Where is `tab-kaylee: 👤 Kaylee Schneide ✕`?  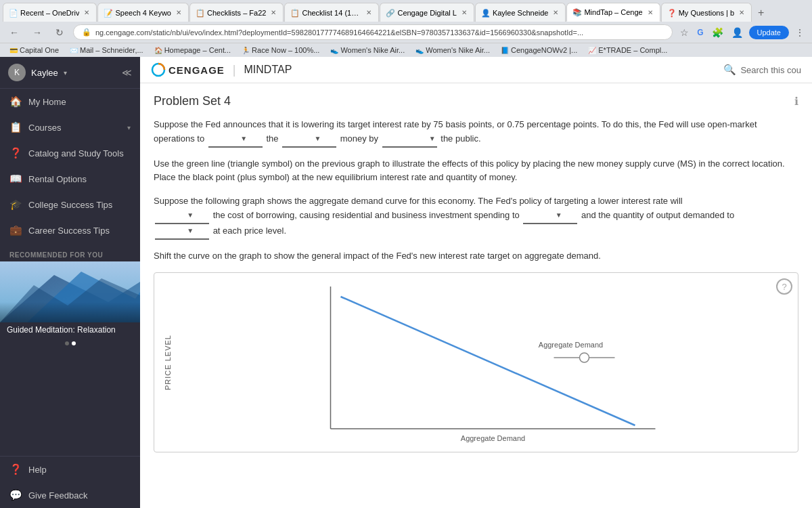 tab-kaylee: 👤 Kaylee Schneide ✕ is located at coordinates (521, 12).